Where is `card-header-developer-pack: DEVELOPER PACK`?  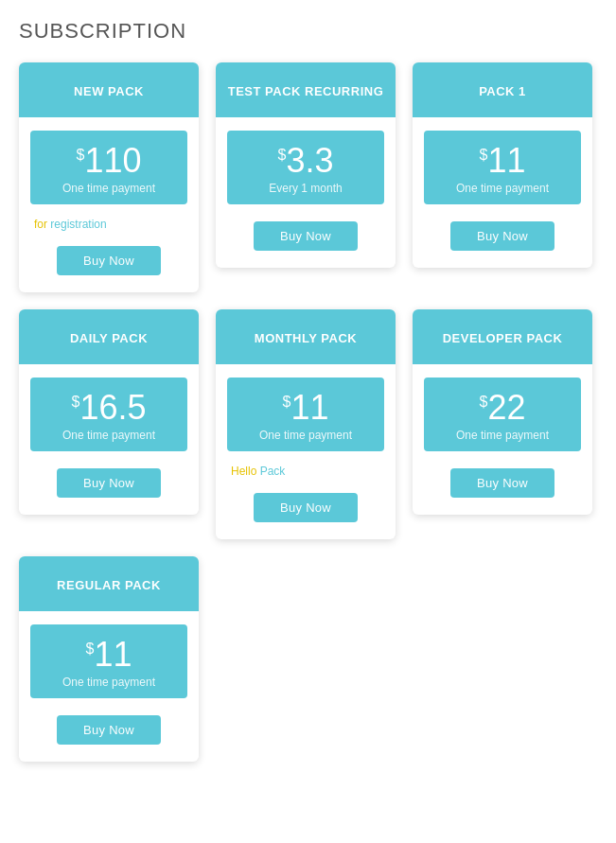
card-header-developer-pack: DEVELOPER PACK is located at coordinates (502, 337).